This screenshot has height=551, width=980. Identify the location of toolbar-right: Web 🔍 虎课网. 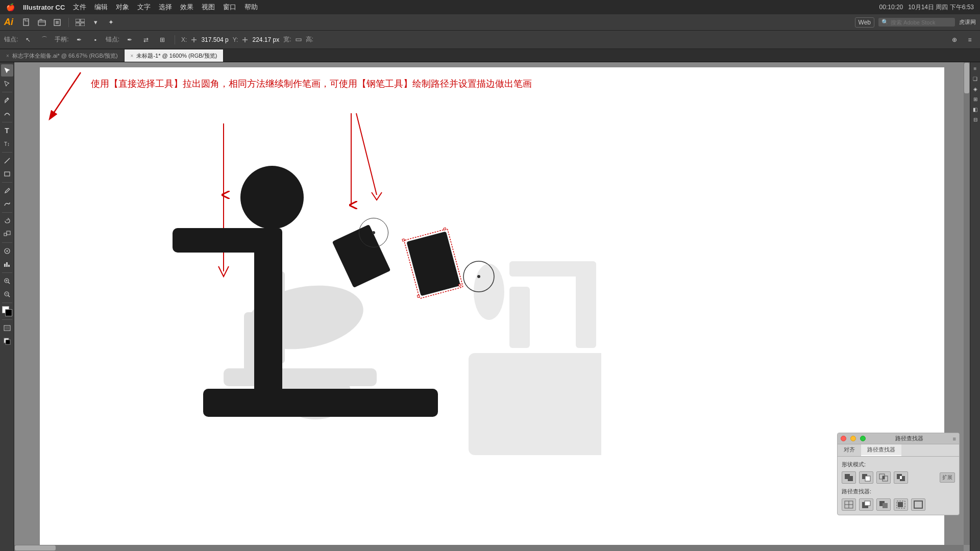
(916, 22).